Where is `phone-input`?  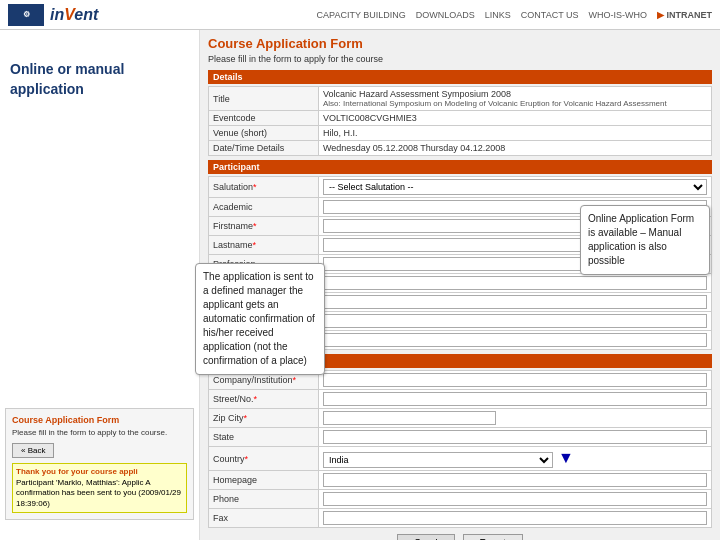 phone-input is located at coordinates (515, 499).